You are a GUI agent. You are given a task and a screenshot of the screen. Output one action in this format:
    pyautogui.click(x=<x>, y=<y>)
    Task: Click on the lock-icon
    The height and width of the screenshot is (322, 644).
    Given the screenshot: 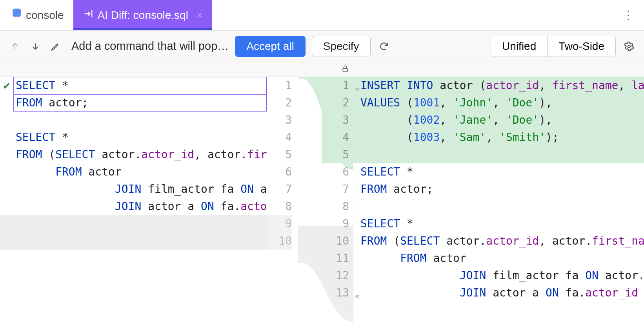 What is the action you would take?
    pyautogui.click(x=345, y=70)
    